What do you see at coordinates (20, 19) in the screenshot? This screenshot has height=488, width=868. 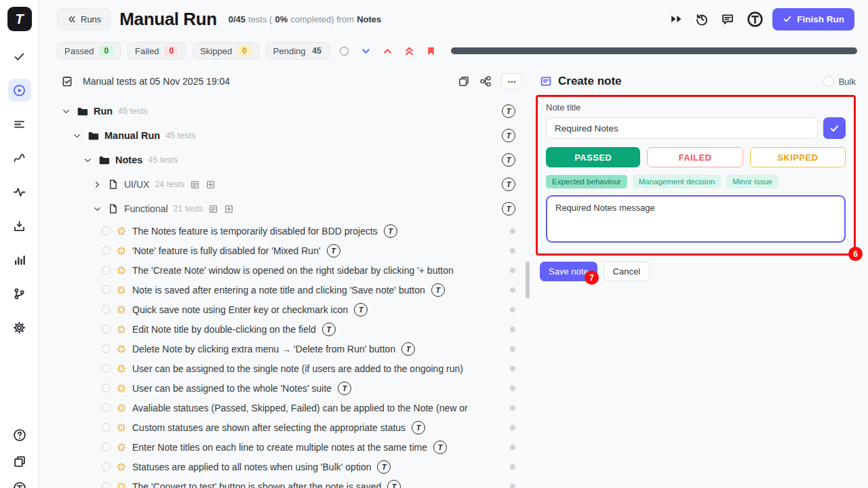 I see `app-logo: T` at bounding box center [20, 19].